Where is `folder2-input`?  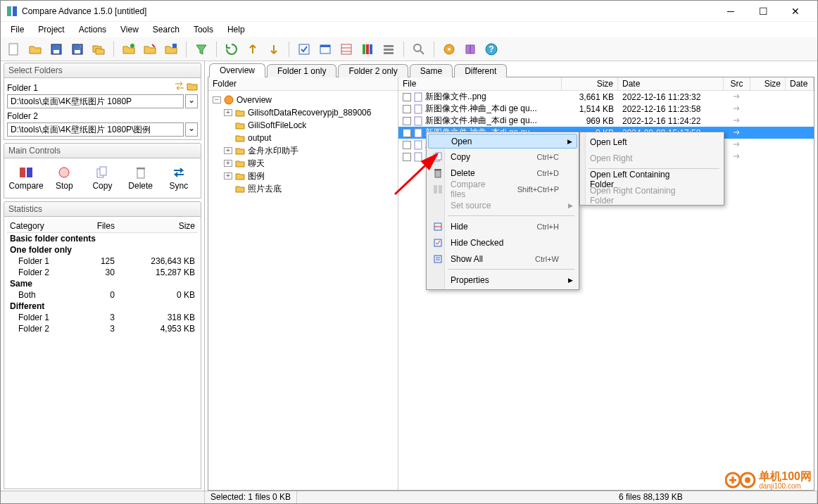 folder2-input is located at coordinates (96, 130).